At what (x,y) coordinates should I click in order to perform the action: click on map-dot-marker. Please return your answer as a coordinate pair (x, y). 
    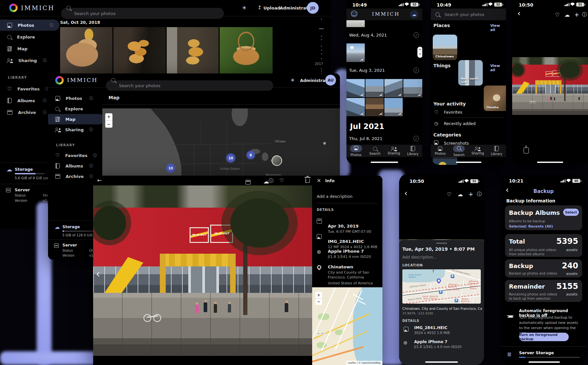
    Looking at the image, I should click on (325, 143).